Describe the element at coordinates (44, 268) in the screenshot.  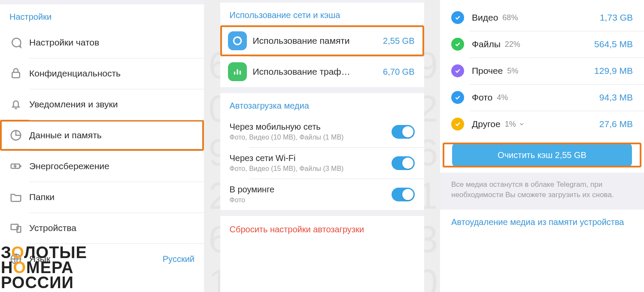
I see `watermark-logo: ЗОЛОТЫЕ НОМЕРА РОССИИ` at that location.